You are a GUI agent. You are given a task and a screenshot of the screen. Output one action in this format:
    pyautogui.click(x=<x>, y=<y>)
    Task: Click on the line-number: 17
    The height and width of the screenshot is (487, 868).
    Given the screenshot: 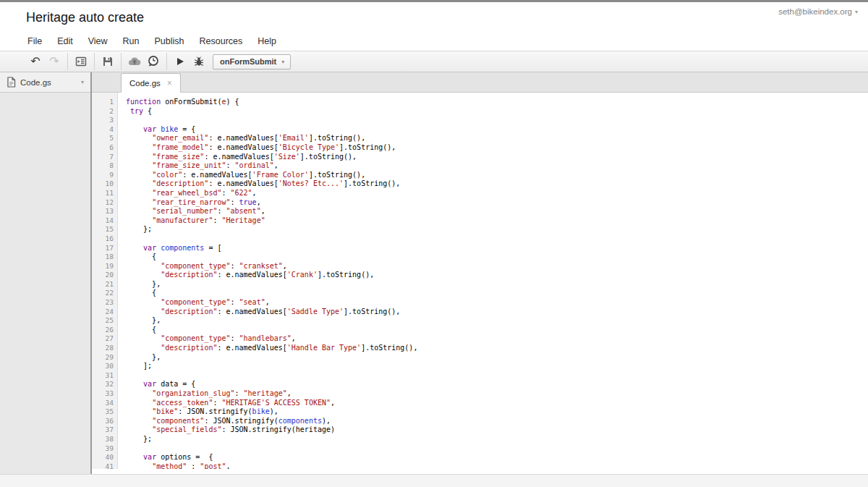 What is the action you would take?
    pyautogui.click(x=103, y=249)
    